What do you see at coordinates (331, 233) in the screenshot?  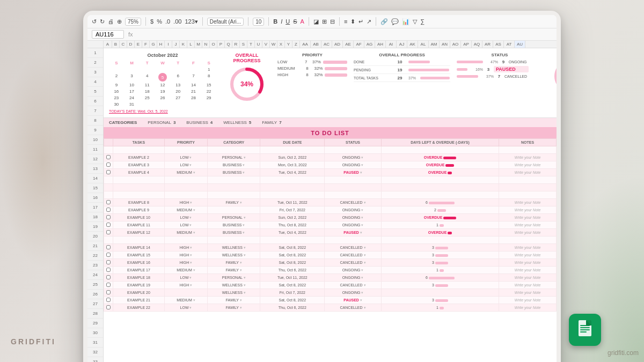 I see `table-row: EXAMPLE 12MEDIUM ▾BUSINESS ▾Tue, Oct 4, …` at bounding box center [331, 233].